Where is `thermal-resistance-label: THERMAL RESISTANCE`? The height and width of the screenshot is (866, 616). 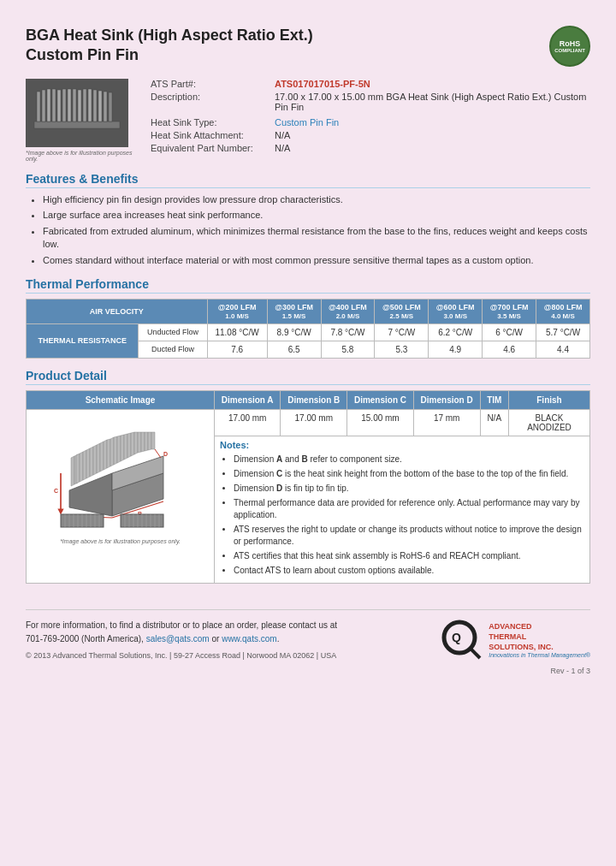 thermal-resistance-label: THERMAL RESISTANCE is located at coordinates (82, 341).